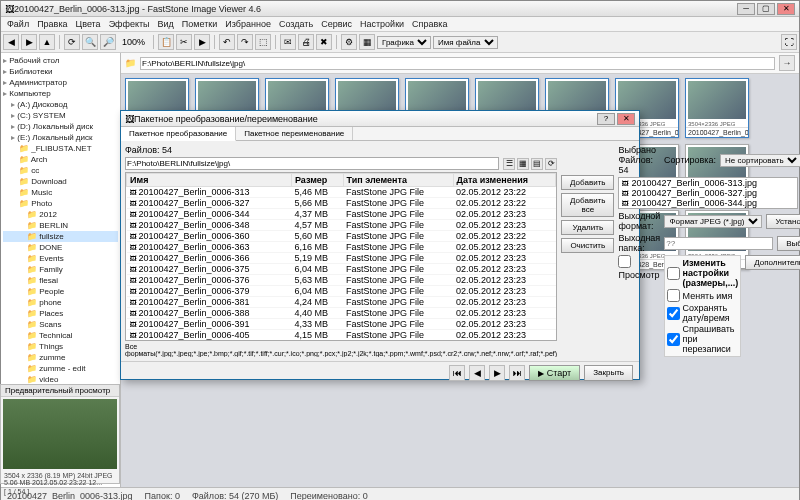 This screenshot has height=500, width=800. Describe the element at coordinates (60, 270) in the screenshot. I see `tree-Family: Family` at that location.